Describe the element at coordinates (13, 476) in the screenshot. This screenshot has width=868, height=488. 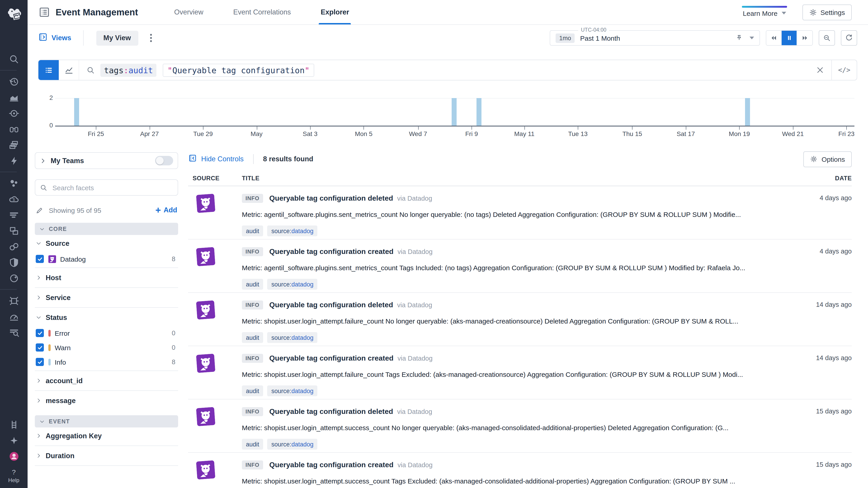
I see `help-button: ? Help` at that location.